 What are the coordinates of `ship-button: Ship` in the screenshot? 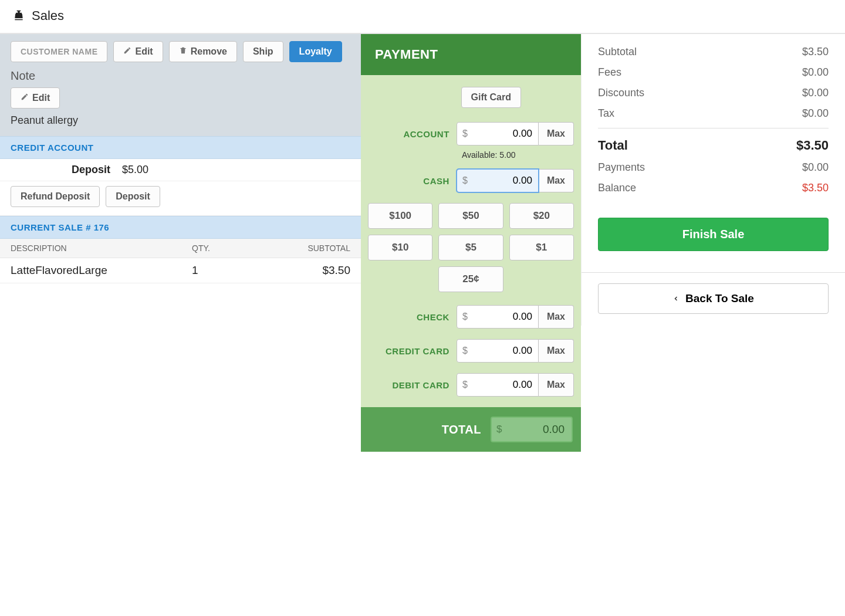 It's located at (263, 52).